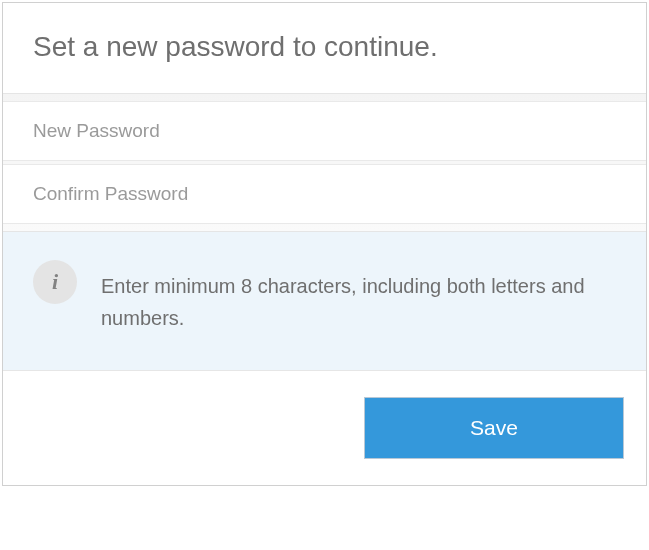 This screenshot has width=649, height=550. What do you see at coordinates (358, 297) in the screenshot?
I see `info-message: Enter minimum 8 characters, including bo…` at bounding box center [358, 297].